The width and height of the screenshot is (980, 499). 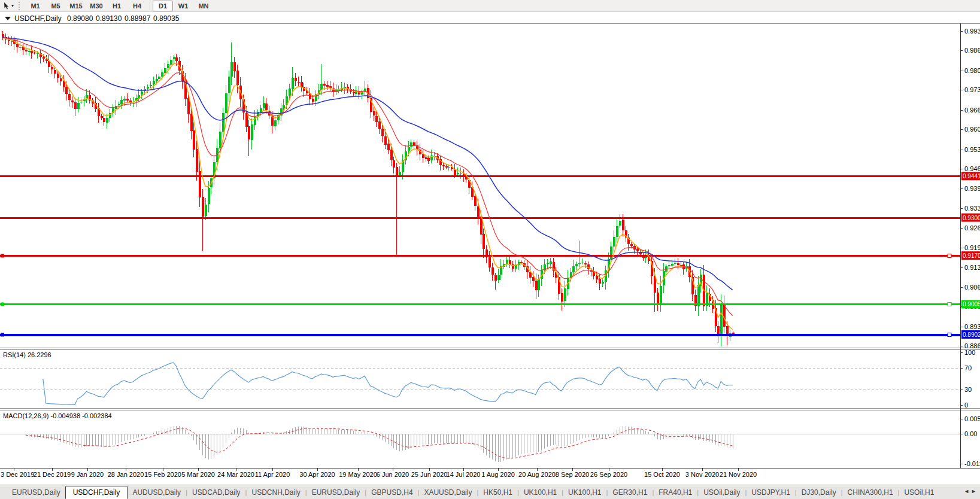 I want to click on tab-usdchf-daily: USDCHF,Daily, so click(x=97, y=492).